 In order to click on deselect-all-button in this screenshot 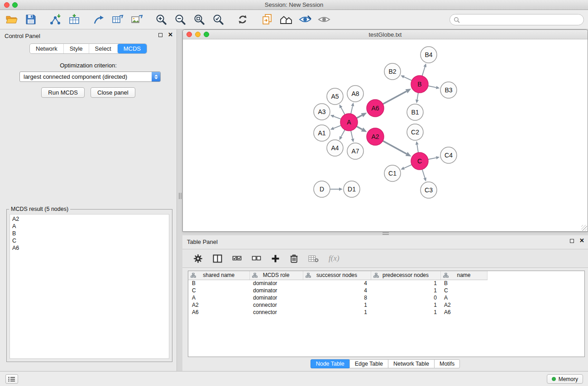, I will do `click(256, 258)`.